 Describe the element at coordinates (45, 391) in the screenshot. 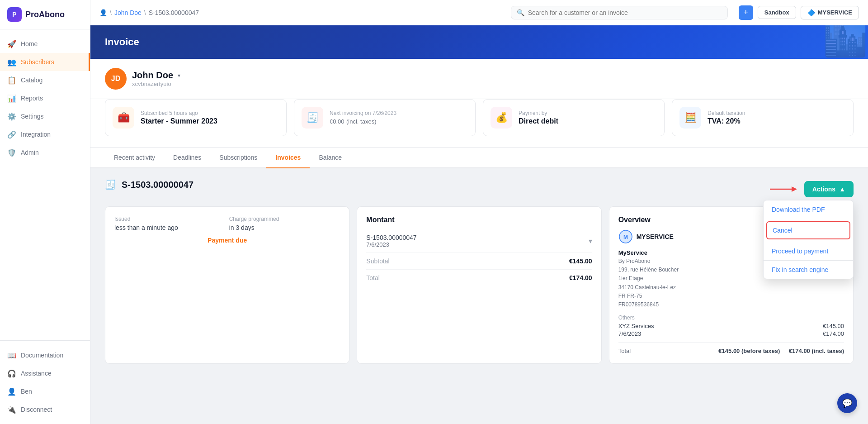

I see `sidebar-item-user: 👤 Ben` at that location.